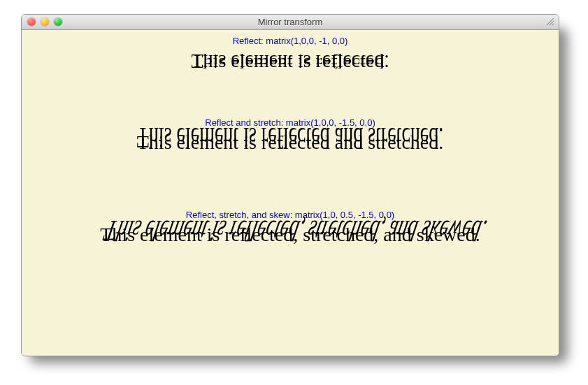 Image resolution: width=588 pixels, height=385 pixels. What do you see at coordinates (290, 41) in the screenshot?
I see `example-label: Reflect: matrix(1,0,0, -1, 0,0)` at bounding box center [290, 41].